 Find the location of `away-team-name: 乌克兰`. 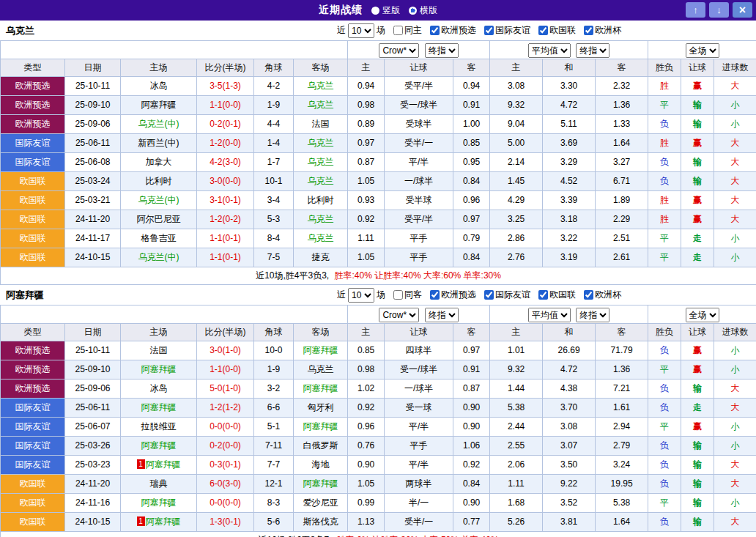

away-team-name: 乌克兰 is located at coordinates (321, 238).